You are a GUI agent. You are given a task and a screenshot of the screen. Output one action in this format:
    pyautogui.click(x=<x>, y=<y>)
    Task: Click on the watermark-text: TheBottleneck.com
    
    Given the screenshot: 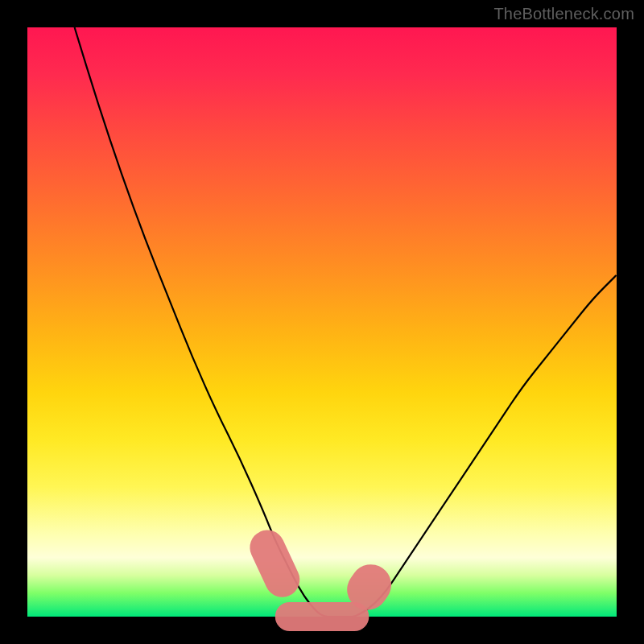 What is the action you would take?
    pyautogui.click(x=564, y=14)
    